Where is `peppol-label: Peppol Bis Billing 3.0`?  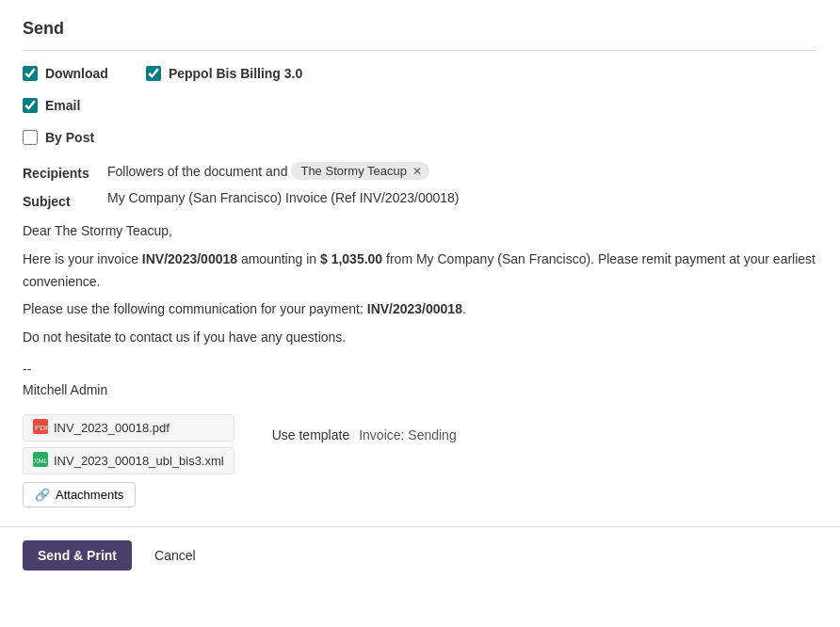 peppol-label: Peppol Bis Billing 3.0 is located at coordinates (235, 73).